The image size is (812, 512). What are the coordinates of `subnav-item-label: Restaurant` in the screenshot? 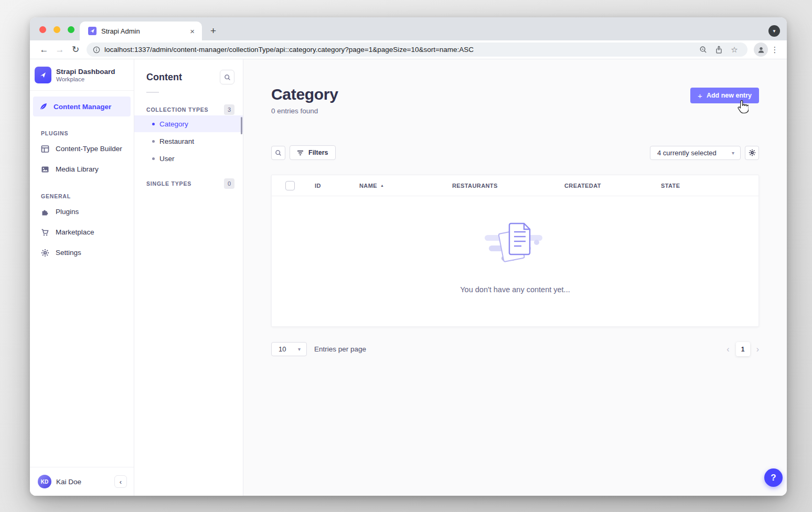 It's located at (177, 142).